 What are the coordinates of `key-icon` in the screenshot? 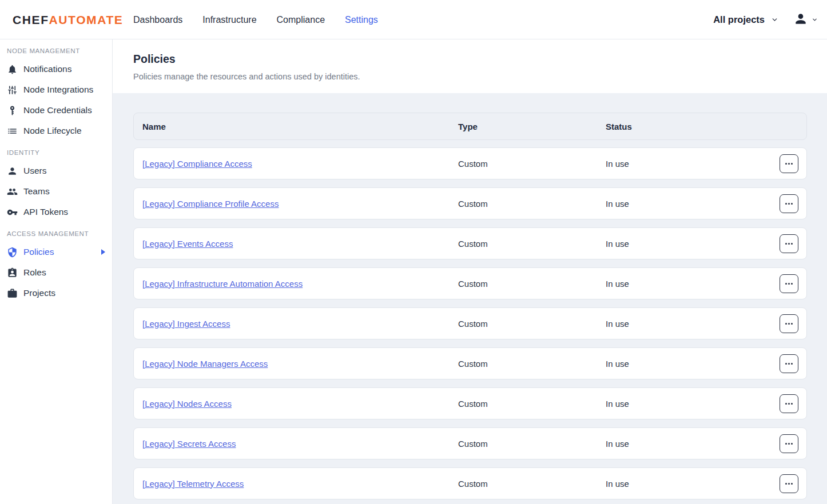 It's located at (13, 213).